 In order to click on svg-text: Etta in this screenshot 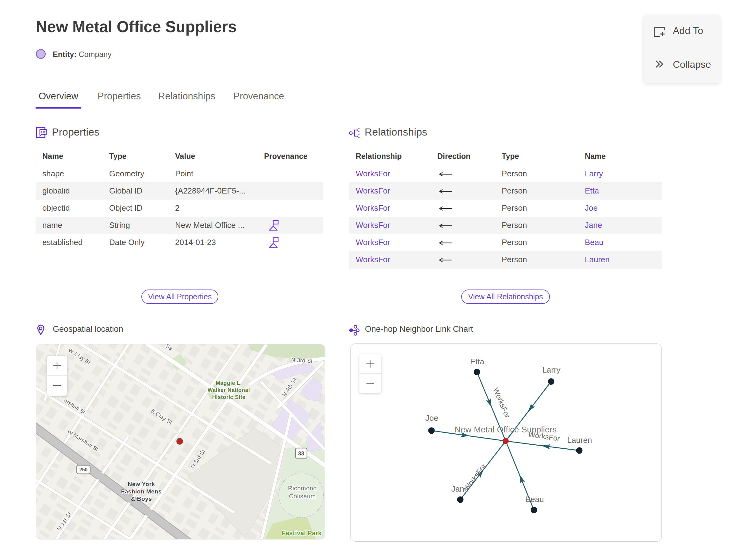, I will do `click(477, 362)`.